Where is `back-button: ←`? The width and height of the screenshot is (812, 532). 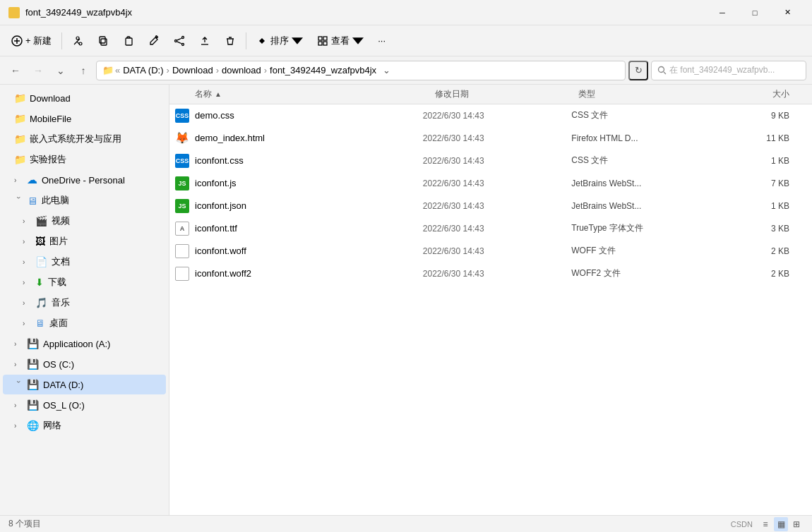
back-button: ← is located at coordinates (16, 71).